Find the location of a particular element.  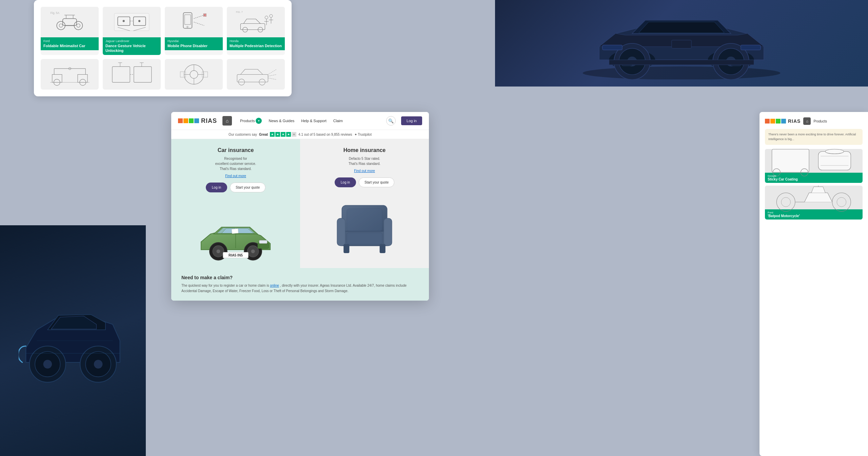

nav-item-news-guides: News & Guides is located at coordinates (281, 121).